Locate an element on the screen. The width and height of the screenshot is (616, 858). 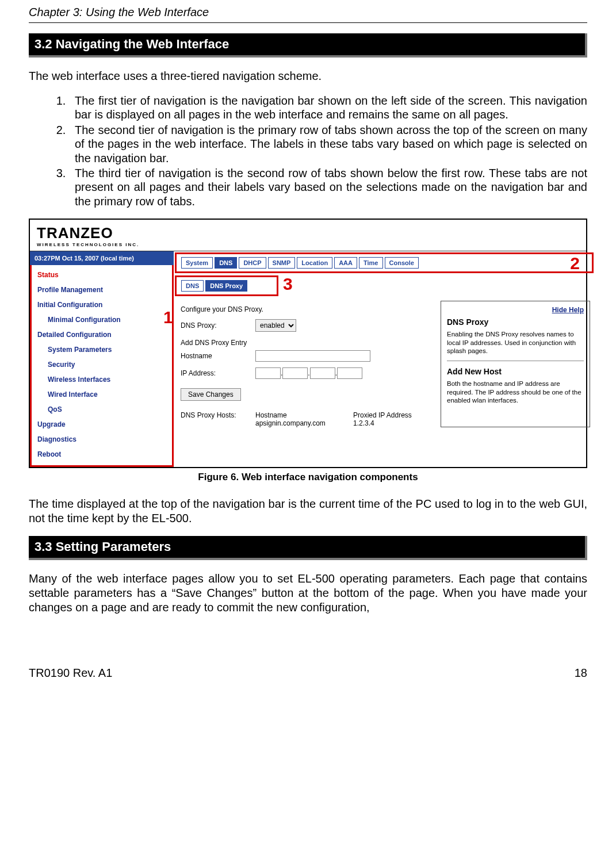
help-panel: Hide Help DNS Proxy Enabling the DNS Pro… is located at coordinates (515, 364).